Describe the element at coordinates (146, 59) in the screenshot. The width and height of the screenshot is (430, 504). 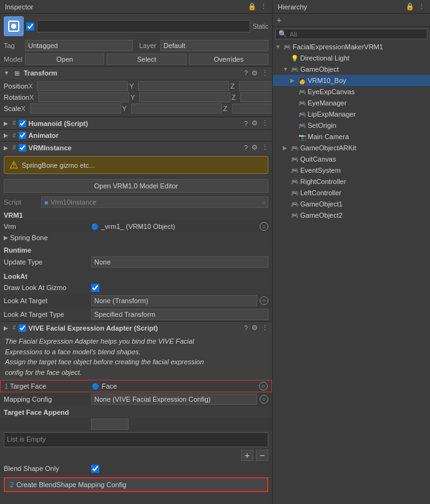
I see `select-button: Select` at that location.